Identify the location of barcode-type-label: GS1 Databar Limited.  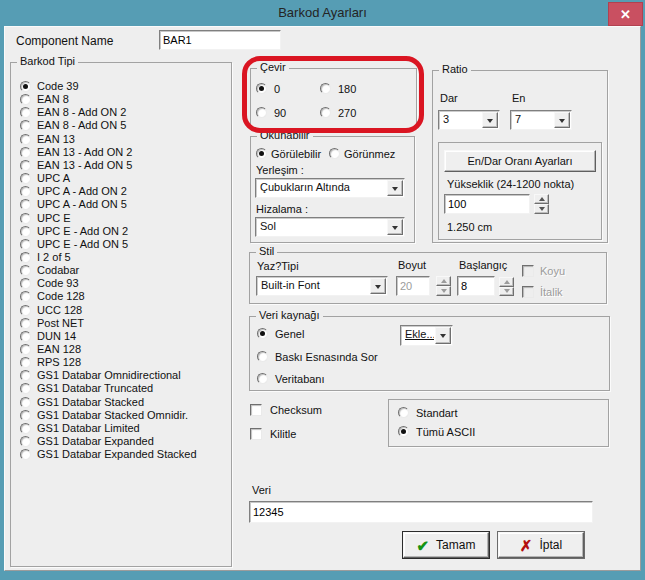
(88, 428).